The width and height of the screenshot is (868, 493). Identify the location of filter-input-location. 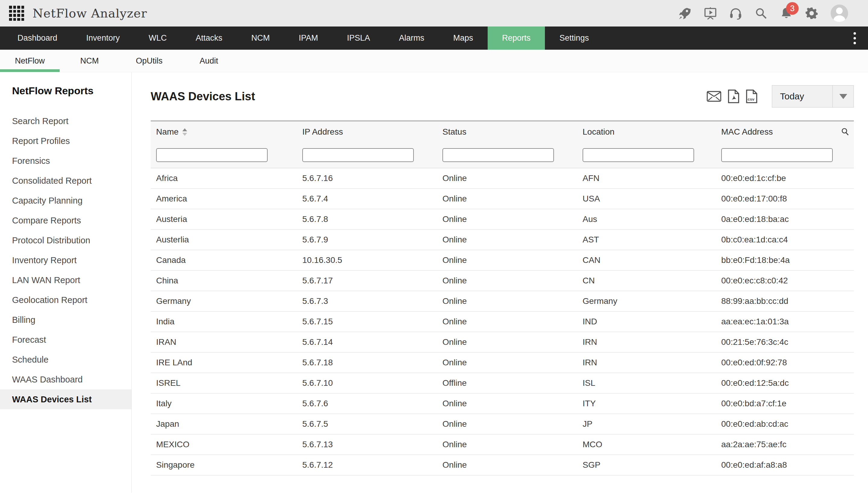
(638, 155).